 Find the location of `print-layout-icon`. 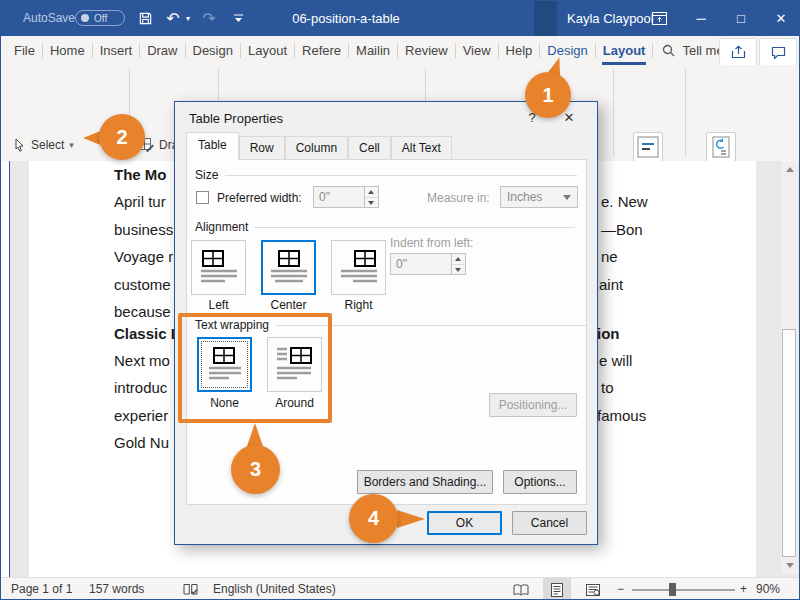

print-layout-icon is located at coordinates (557, 590).